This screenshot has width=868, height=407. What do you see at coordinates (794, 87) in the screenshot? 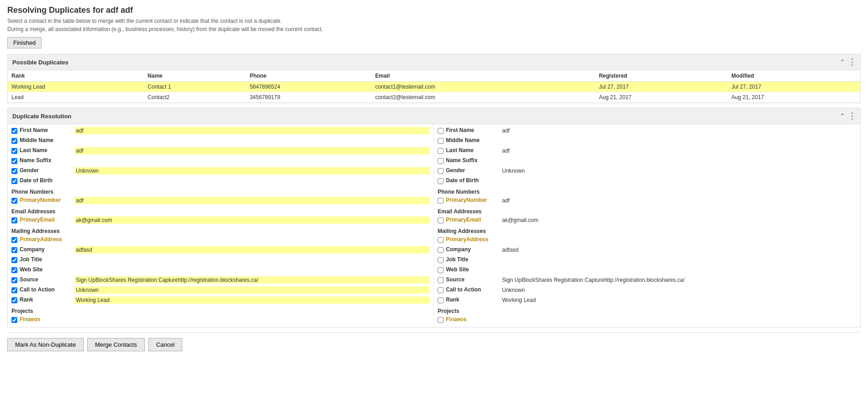
I see `cell-modified-0: Jul 27, 2017` at bounding box center [794, 87].